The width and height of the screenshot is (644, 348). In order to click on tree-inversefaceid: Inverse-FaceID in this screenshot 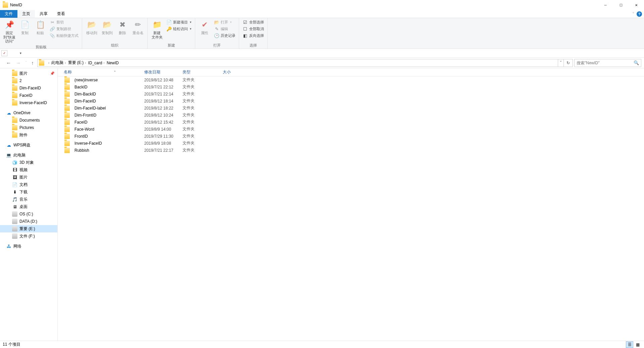, I will do `click(29, 103)`.